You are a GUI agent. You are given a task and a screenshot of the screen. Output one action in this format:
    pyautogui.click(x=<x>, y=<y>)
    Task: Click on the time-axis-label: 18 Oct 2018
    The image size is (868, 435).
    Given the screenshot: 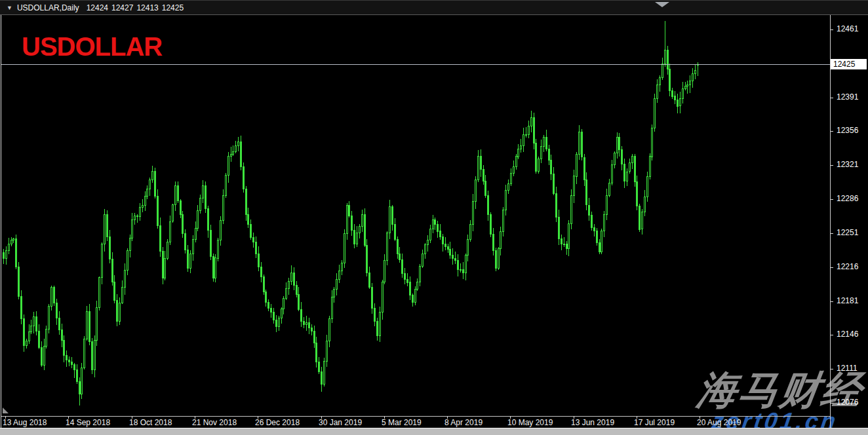 What is the action you would take?
    pyautogui.click(x=151, y=423)
    